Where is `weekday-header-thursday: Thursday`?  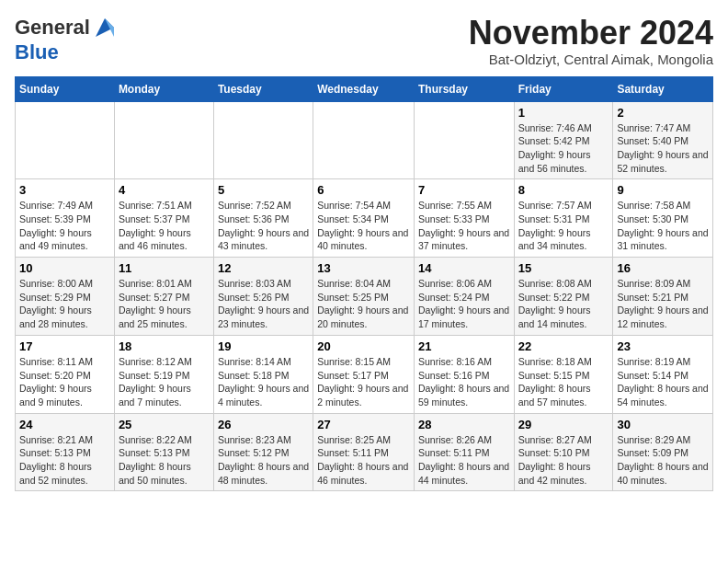 weekday-header-thursday: Thursday is located at coordinates (463, 88).